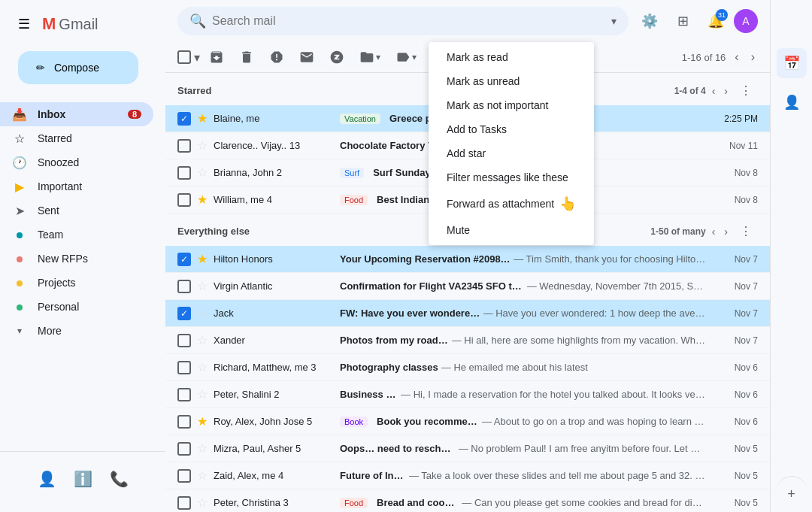 Image resolution: width=812 pixels, height=512 pixels. What do you see at coordinates (77, 259) in the screenshot?
I see `nav-newrfps: New RFPs` at bounding box center [77, 259].